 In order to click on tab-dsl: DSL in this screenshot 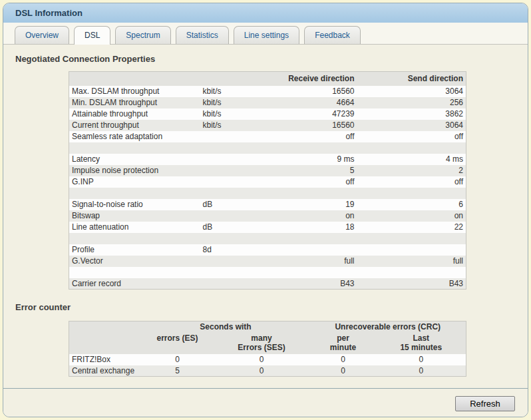, I will do `click(92, 35)`.